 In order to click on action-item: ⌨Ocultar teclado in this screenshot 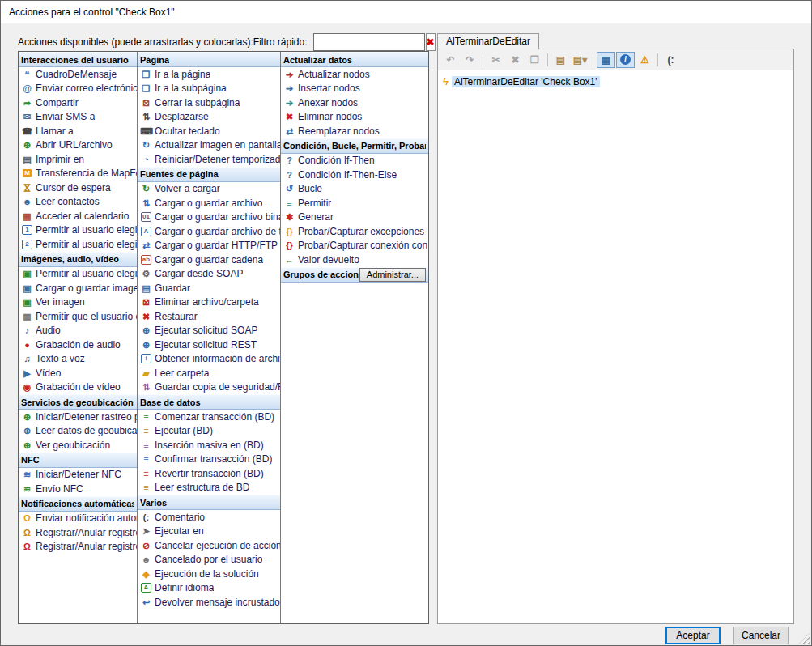, I will do `click(209, 131)`.